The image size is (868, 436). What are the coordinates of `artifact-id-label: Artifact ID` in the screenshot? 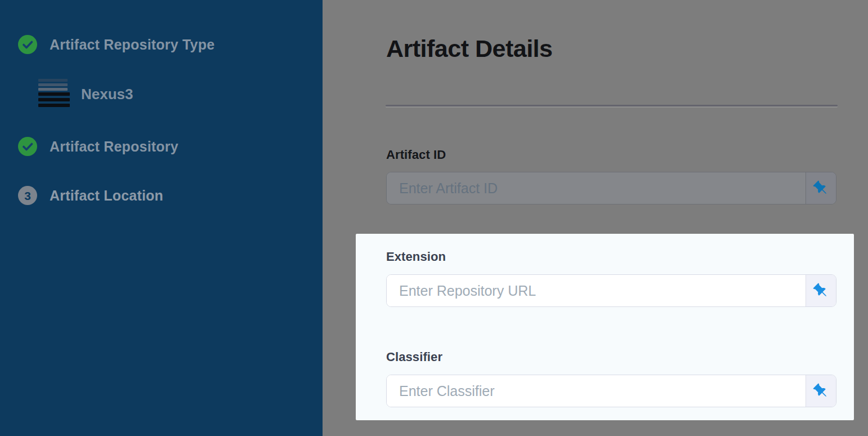 It's located at (611, 155).